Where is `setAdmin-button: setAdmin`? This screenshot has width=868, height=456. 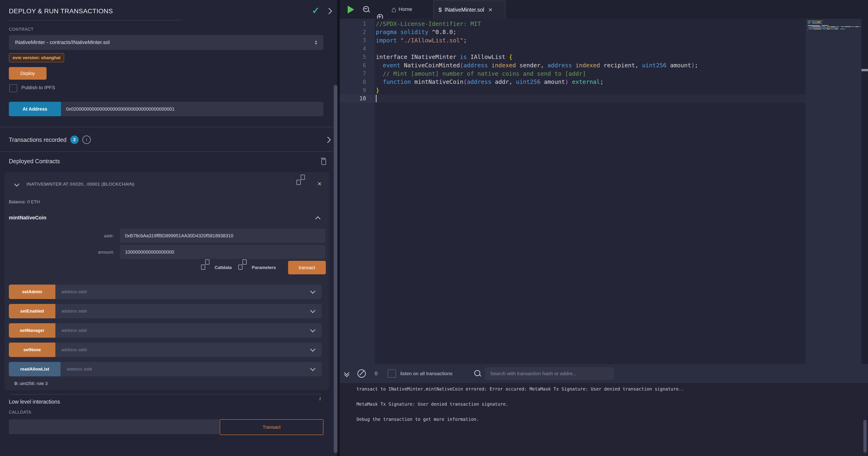
setAdmin-button: setAdmin is located at coordinates (32, 292).